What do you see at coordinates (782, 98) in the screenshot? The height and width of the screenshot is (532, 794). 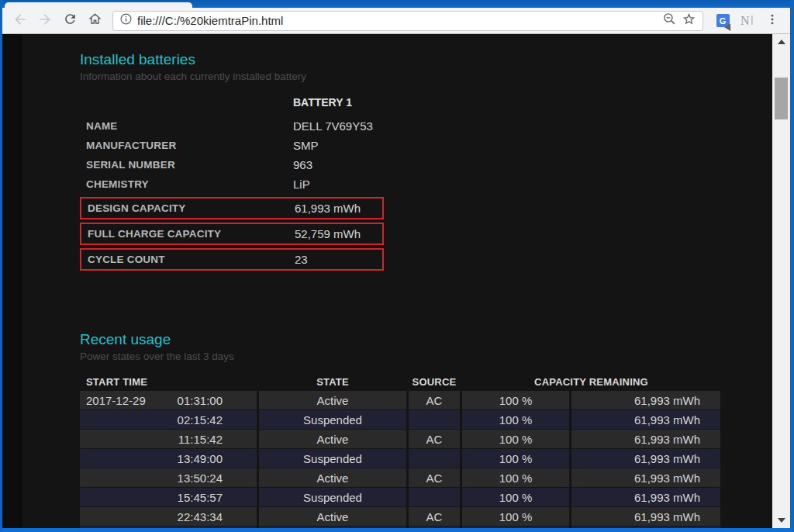 I see `scrollbar-thumb` at bounding box center [782, 98].